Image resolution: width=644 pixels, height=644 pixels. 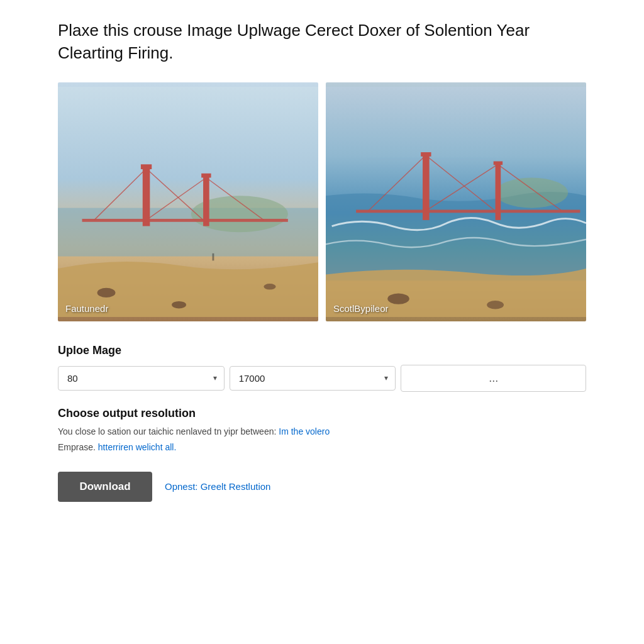 What do you see at coordinates (313, 379) in the screenshot?
I see `dropdown2-wrapper: 17000 34000 51000 ▾` at bounding box center [313, 379].